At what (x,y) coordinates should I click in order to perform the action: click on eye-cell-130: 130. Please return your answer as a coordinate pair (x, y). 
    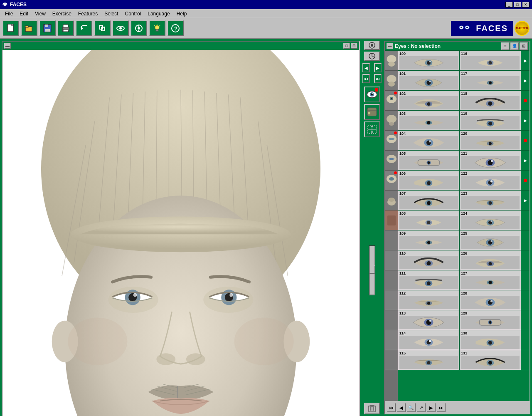
    Looking at the image, I should click on (490, 340).